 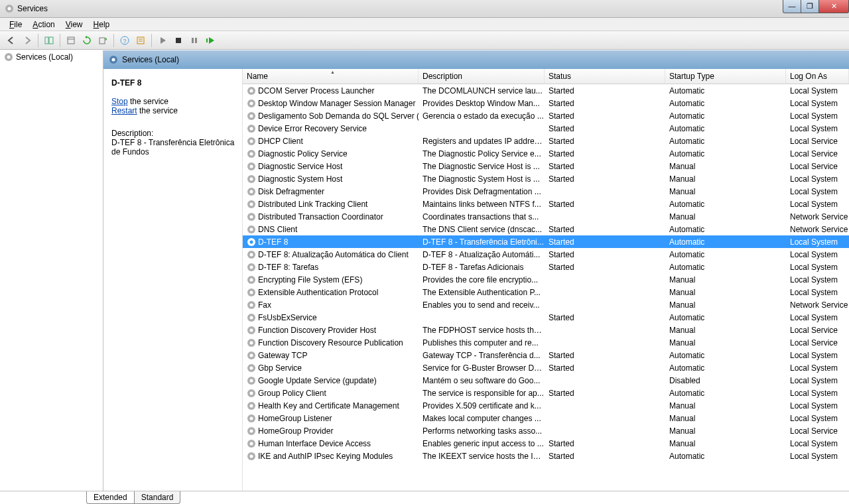 I want to click on back-button, so click(x=11, y=40).